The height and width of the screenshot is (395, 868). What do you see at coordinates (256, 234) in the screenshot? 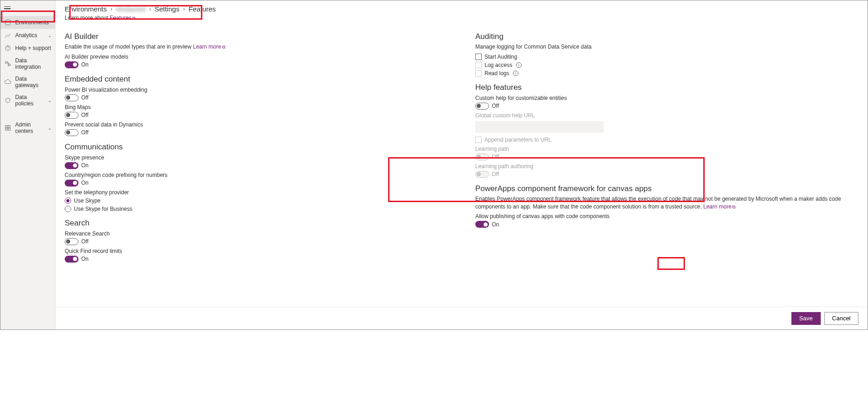
I see `relevance-label: Relevance Search` at bounding box center [256, 234].